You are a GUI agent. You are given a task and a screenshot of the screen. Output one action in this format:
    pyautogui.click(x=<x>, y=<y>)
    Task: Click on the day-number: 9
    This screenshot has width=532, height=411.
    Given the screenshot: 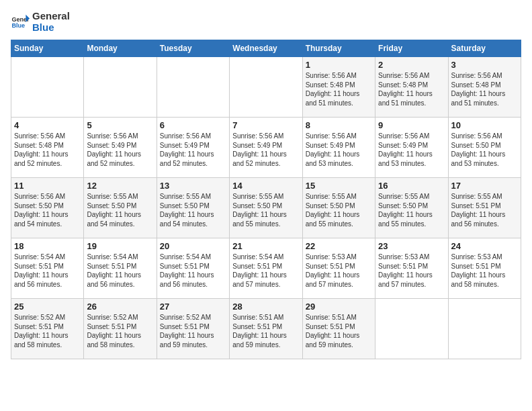 What is the action you would take?
    pyautogui.click(x=411, y=125)
    